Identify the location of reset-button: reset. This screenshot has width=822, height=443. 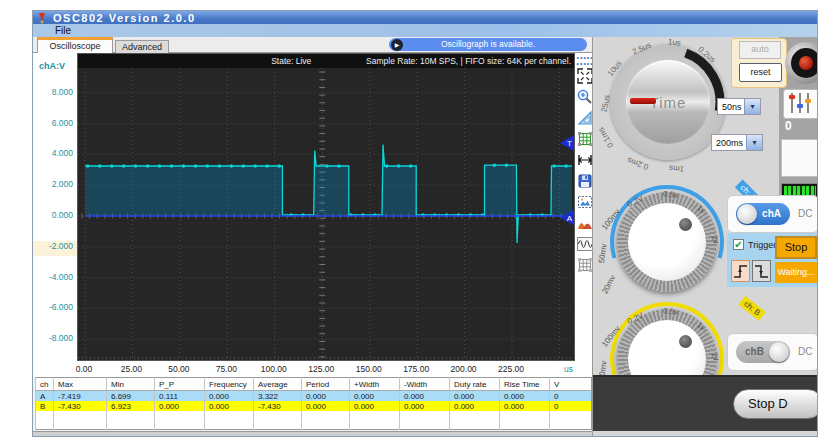
(760, 72).